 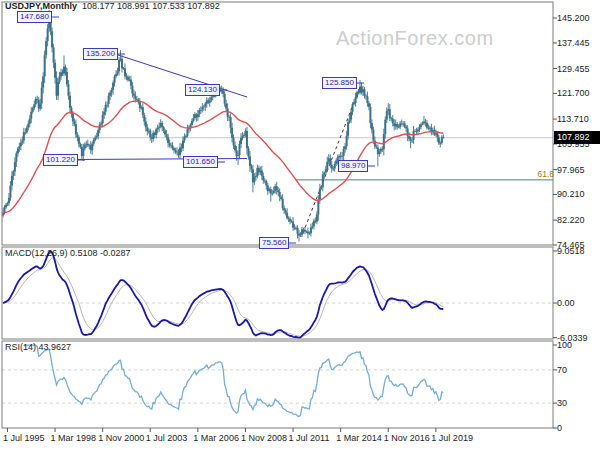 I want to click on svg-text: 1 Jul 1995, so click(x=24, y=438).